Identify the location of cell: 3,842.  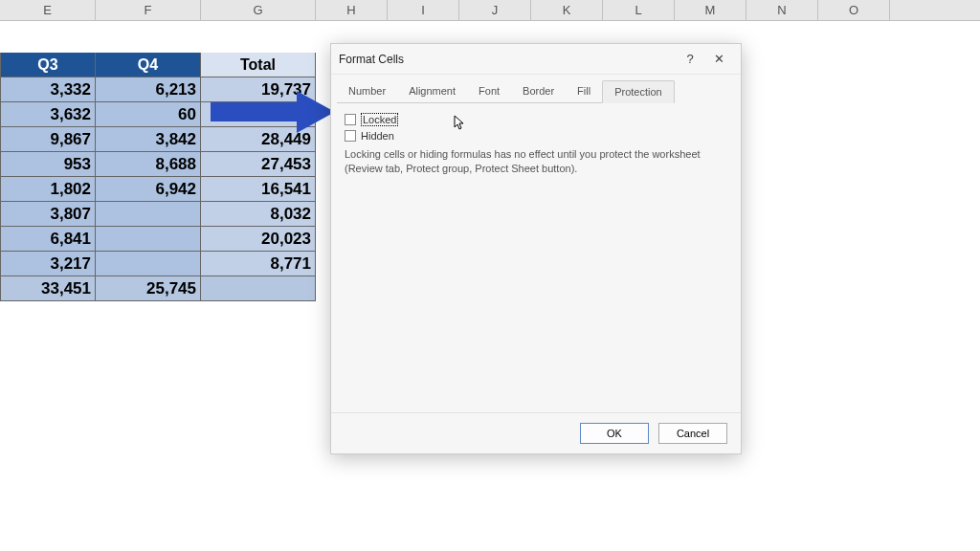
(148, 140).